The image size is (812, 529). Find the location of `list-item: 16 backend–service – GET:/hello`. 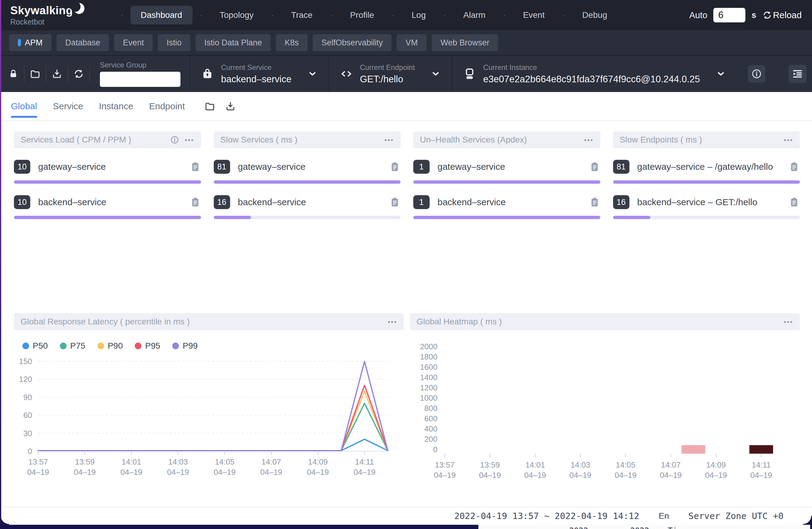

list-item: 16 backend–service – GET:/hello is located at coordinates (707, 207).